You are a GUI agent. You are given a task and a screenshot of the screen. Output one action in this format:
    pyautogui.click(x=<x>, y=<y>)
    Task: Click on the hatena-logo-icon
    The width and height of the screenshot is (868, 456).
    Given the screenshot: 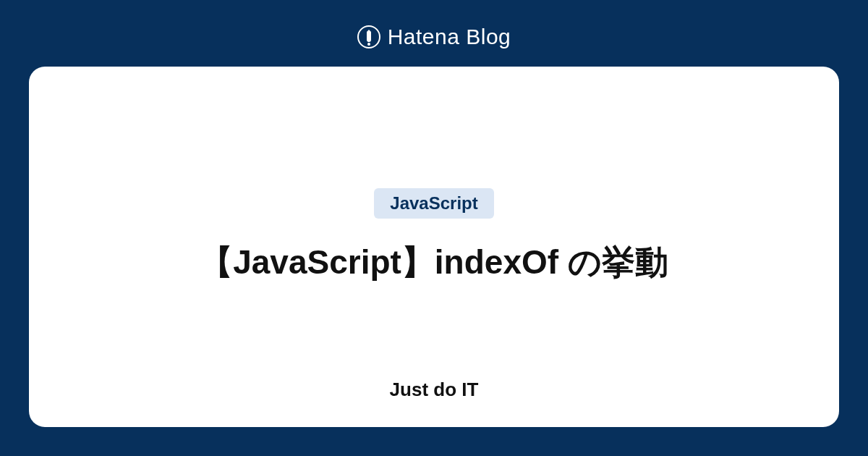 What is the action you would take?
    pyautogui.click(x=369, y=37)
    